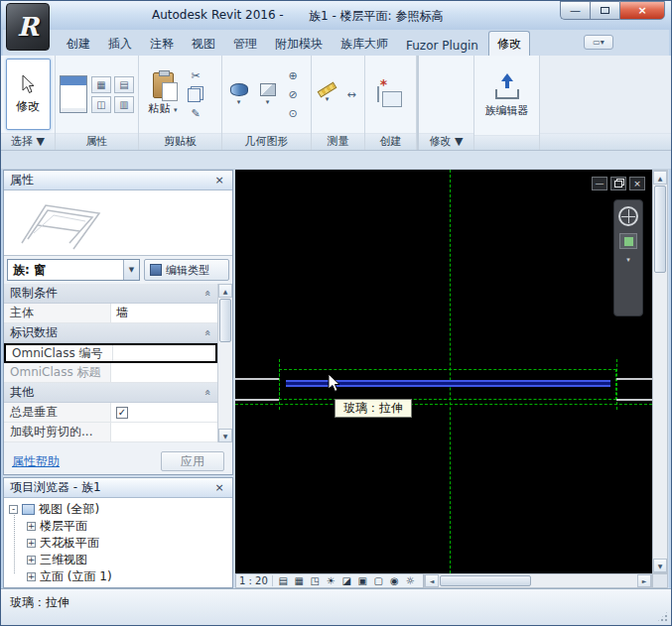  I want to click on family-types-button: ▤, so click(124, 85).